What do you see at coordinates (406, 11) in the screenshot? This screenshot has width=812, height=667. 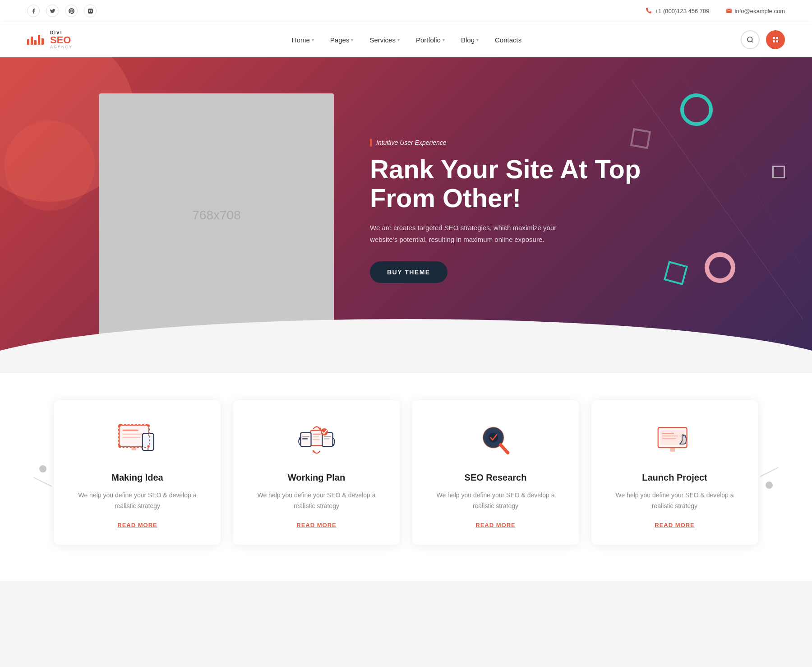 I see `top-bar: +1 (800)123 456 789 info@example.com` at bounding box center [406, 11].